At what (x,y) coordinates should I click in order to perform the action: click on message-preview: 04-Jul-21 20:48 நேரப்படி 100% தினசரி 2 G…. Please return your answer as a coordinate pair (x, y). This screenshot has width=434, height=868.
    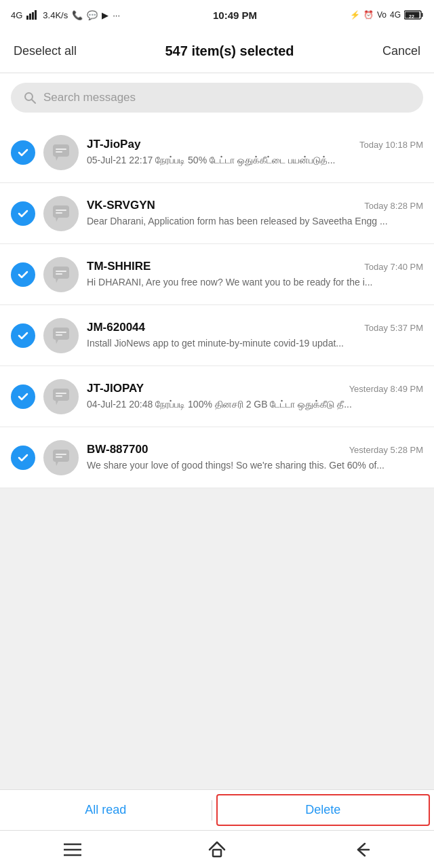
    Looking at the image, I should click on (255, 405).